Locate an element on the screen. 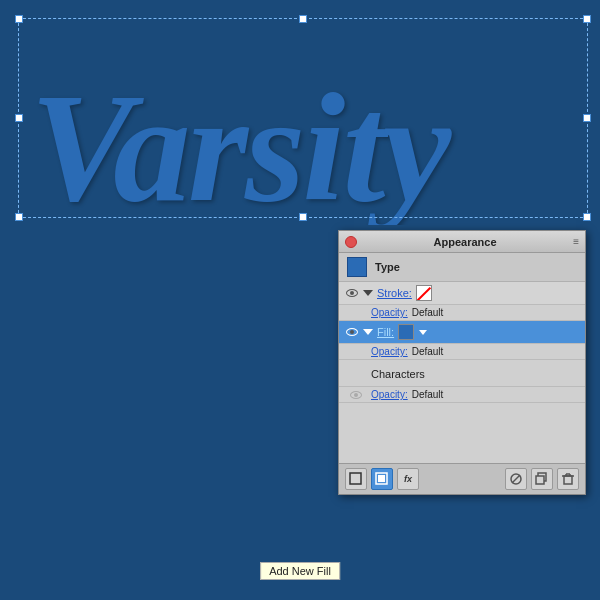 This screenshot has height=600, width=600. stroke-color-swatch is located at coordinates (424, 293).